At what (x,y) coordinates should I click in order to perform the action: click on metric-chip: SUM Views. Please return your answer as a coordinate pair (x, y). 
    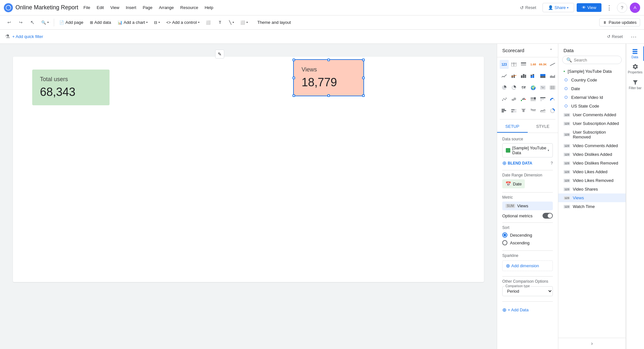
    Looking at the image, I should click on (528, 206).